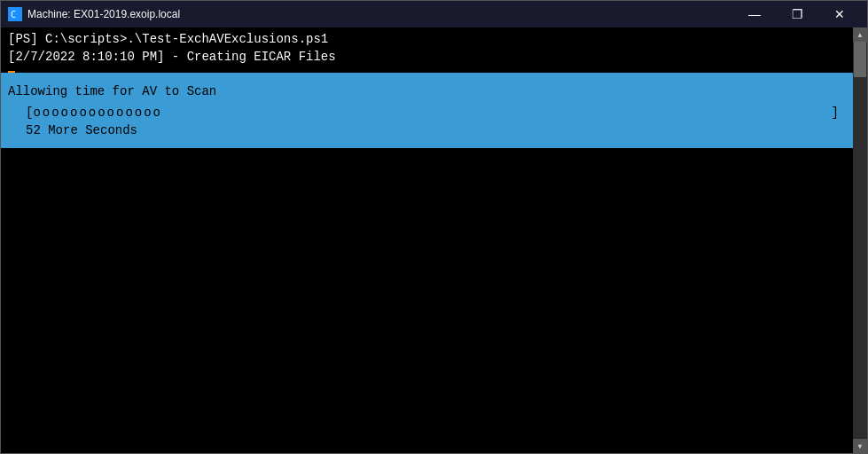 Image resolution: width=868 pixels, height=454 pixels. Describe the element at coordinates (104, 14) in the screenshot. I see `window-title: Machine: EX01-2019.exoip.local` at that location.